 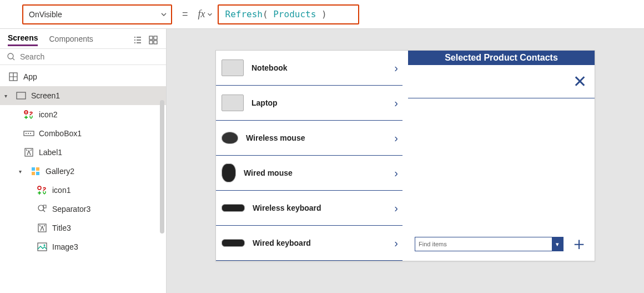 I want to click on product-label: Wired keyboard, so click(x=320, y=243).